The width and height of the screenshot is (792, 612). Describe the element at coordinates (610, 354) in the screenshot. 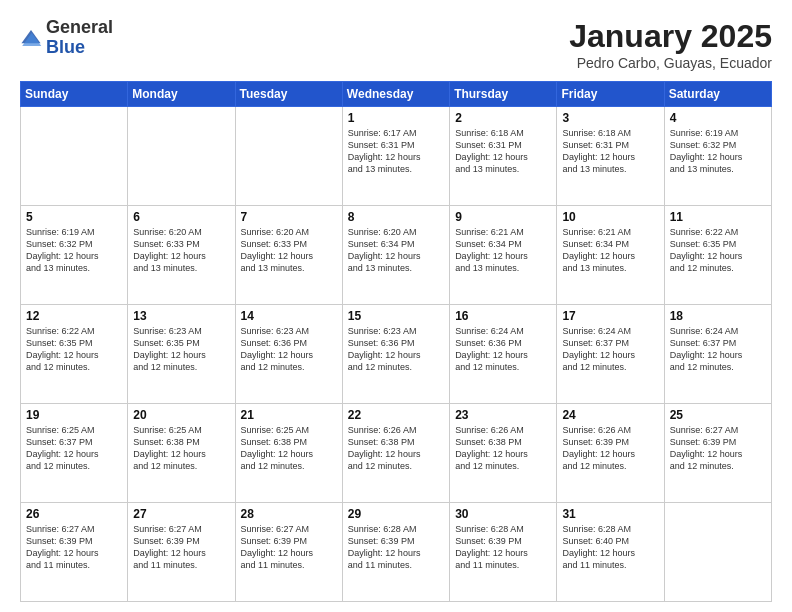

I see `table-row: 17Sunrise: 6:24 AM Sunset: 6:37 PM Dayli…` at that location.